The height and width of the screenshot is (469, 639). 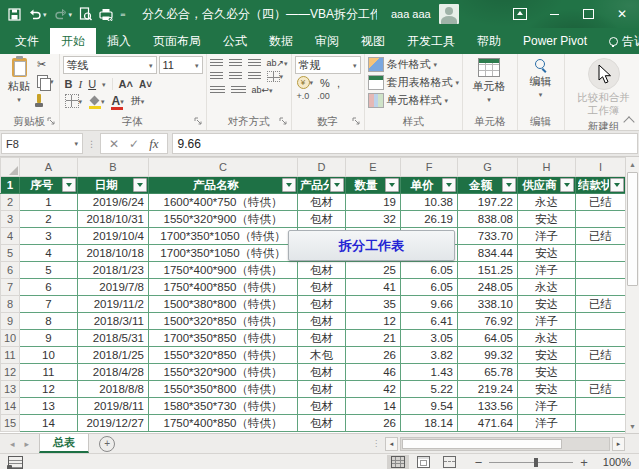 I want to click on cell: 1550*320*900（特供）, so click(x=224, y=372).